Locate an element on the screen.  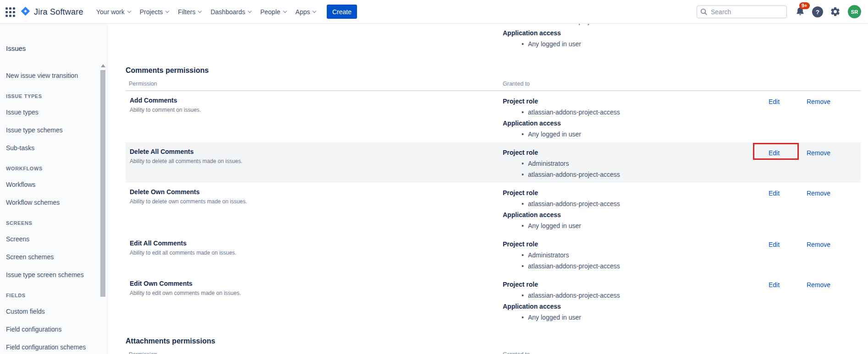
permission-name: Edit Own Comments is located at coordinates (290, 283).